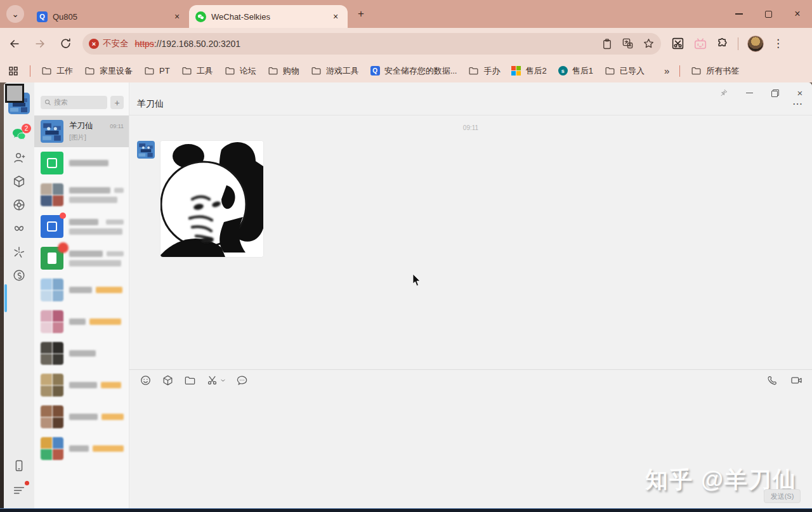  What do you see at coordinates (216, 381) in the screenshot?
I see `screenshot-icon` at bounding box center [216, 381].